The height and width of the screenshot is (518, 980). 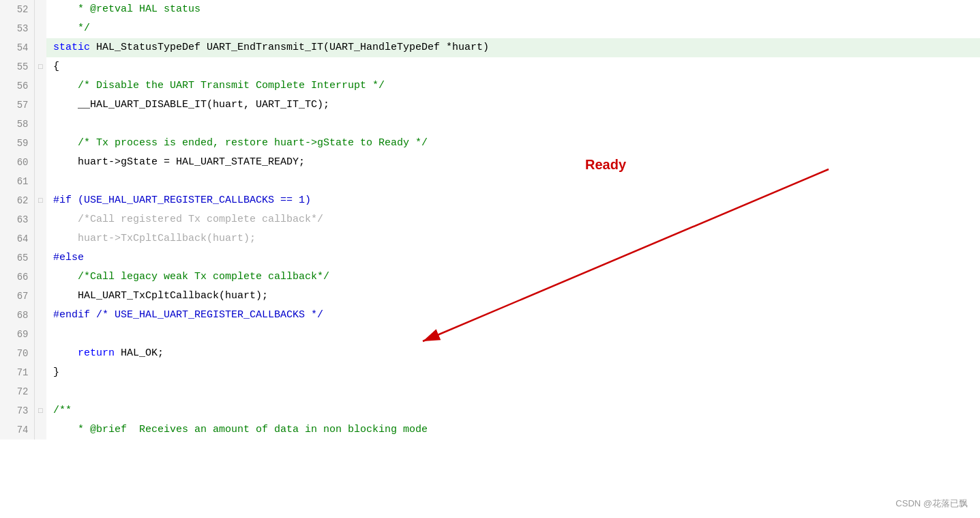 What do you see at coordinates (96, 354) in the screenshot?
I see `code-segment: return` at bounding box center [96, 354].